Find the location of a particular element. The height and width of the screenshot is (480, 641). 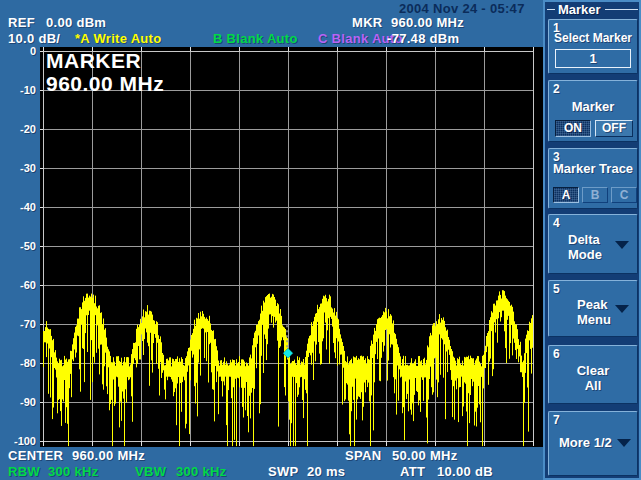

y-axis-label: -90 is located at coordinates (18, 402).